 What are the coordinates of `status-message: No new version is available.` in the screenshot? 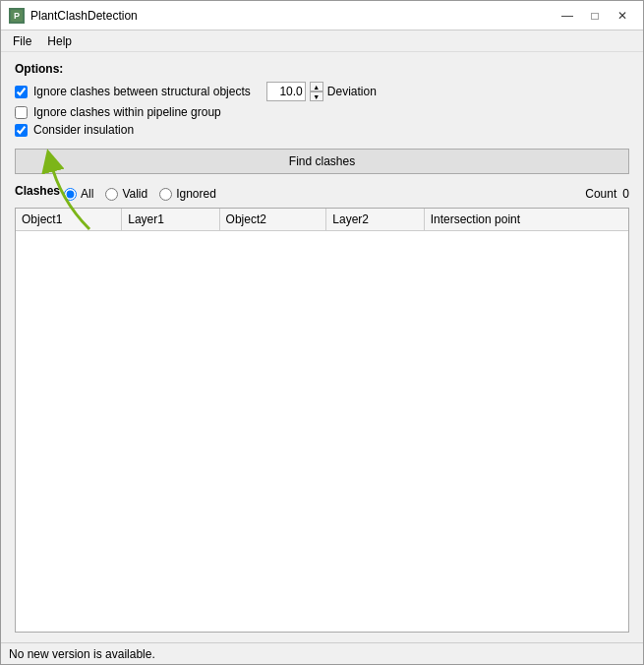 It's located at (83, 654).